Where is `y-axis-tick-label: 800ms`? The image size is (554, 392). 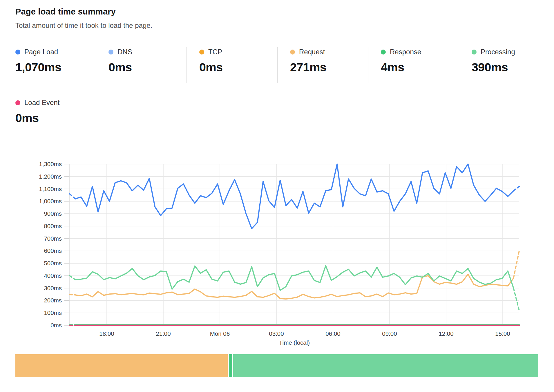 y-axis-tick-label: 800ms is located at coordinates (53, 226).